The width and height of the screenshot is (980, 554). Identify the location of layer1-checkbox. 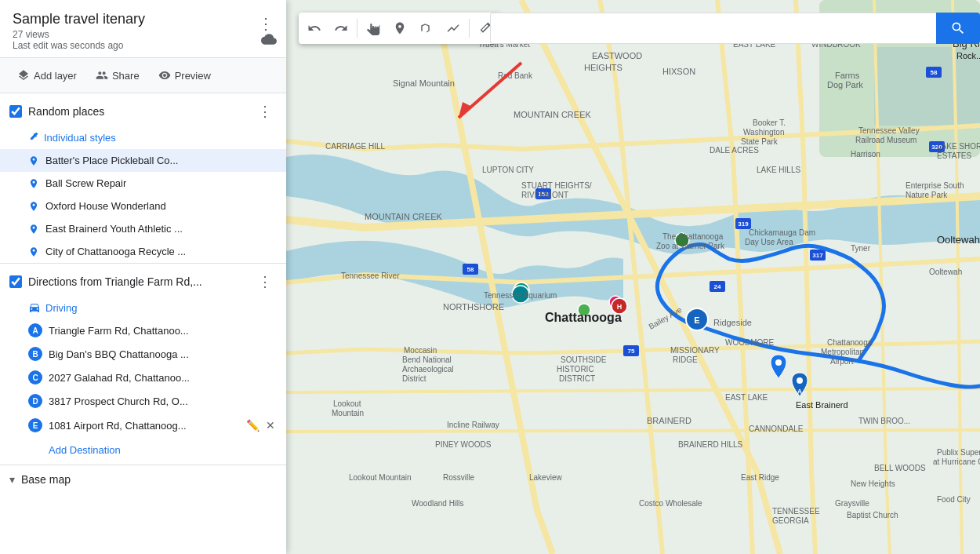
(16, 111).